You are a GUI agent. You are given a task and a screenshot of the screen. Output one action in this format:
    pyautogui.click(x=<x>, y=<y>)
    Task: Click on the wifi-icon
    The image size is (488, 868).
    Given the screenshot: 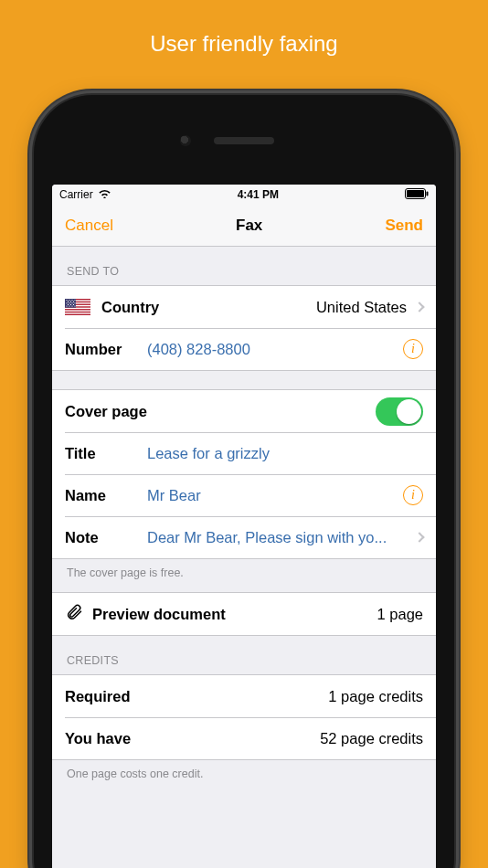 What is the action you would take?
    pyautogui.click(x=104, y=195)
    